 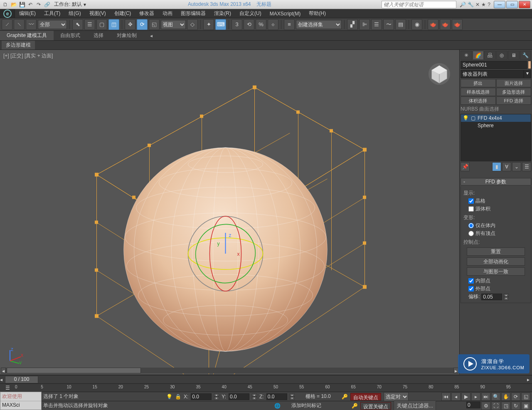 What do you see at coordinates (31, 25) in the screenshot?
I see `bind-space-warp-icon: 〰` at bounding box center [31, 25].